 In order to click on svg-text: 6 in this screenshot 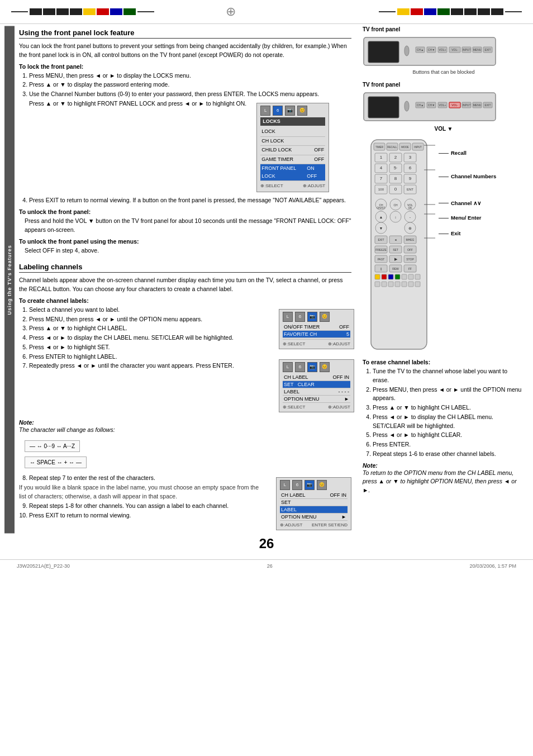, I will do `click(410, 168)`.